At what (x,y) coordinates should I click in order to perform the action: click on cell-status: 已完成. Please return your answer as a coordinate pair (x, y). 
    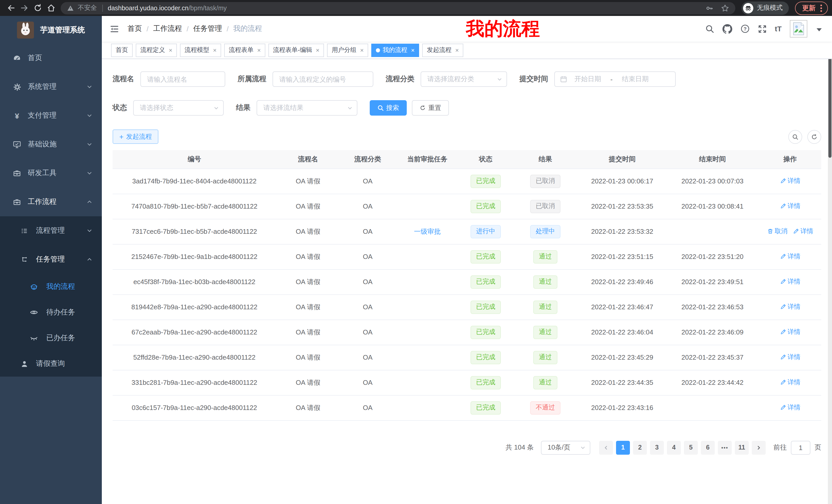
    Looking at the image, I should click on (486, 307).